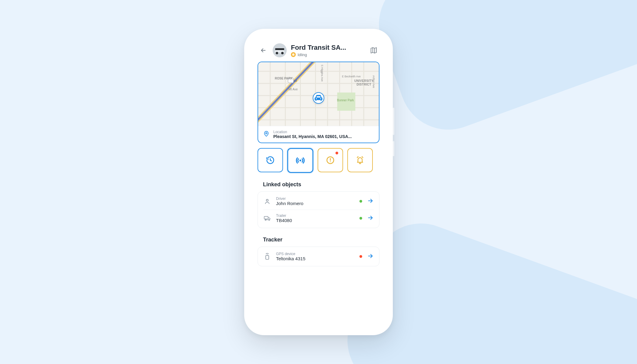 The height and width of the screenshot is (364, 637). I want to click on notifications-button, so click(360, 160).